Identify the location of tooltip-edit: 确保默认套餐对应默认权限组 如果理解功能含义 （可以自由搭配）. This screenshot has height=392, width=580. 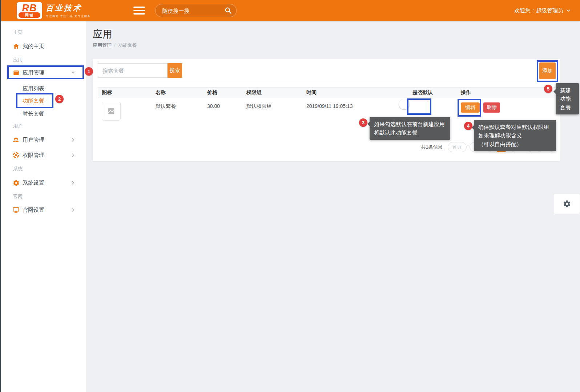
(515, 136).